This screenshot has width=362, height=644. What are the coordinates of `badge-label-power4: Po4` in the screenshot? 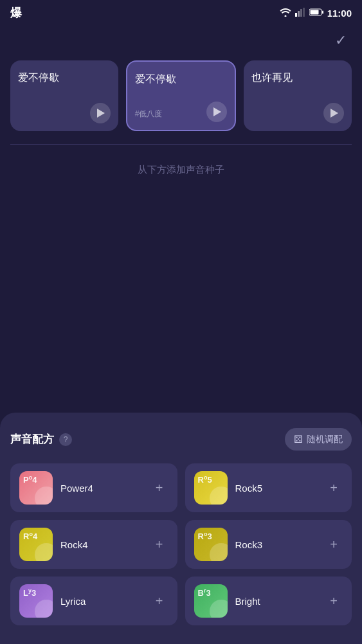 It's located at (30, 479).